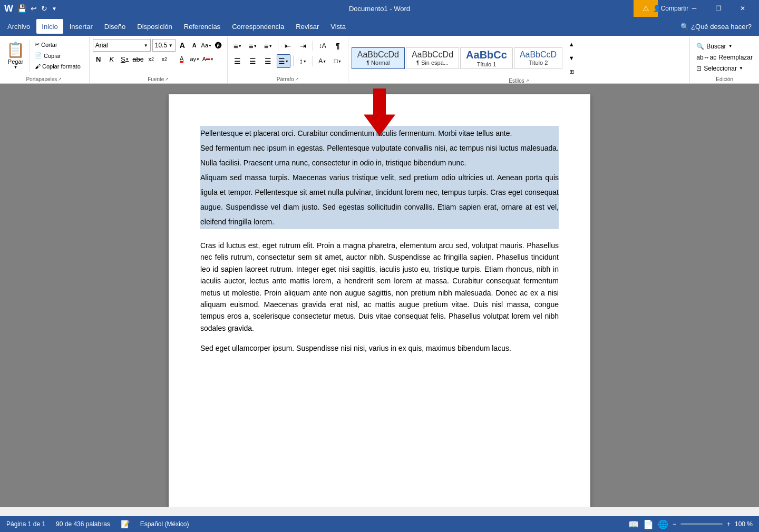  Describe the element at coordinates (19, 26) in the screenshot. I see `menu-item-archivo: Archivo` at that location.